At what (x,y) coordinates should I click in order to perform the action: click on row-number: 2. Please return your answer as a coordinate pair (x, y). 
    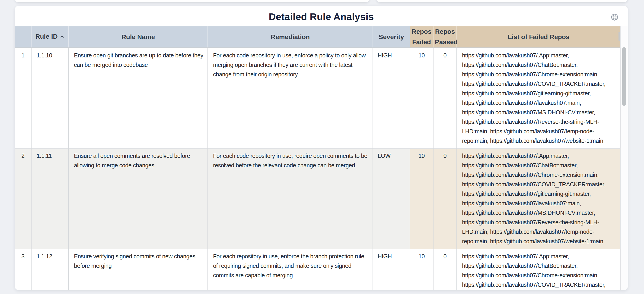
    Looking at the image, I should click on (23, 199).